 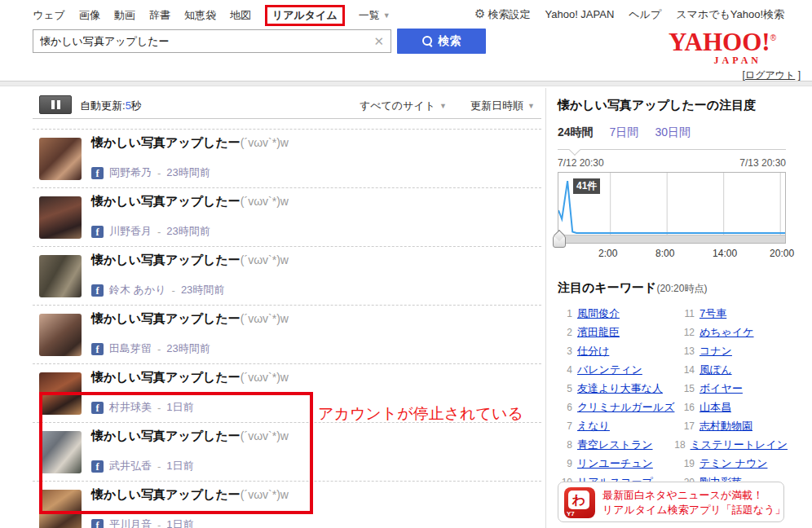 I want to click on keyword-link: 風間俊介, so click(x=598, y=314).